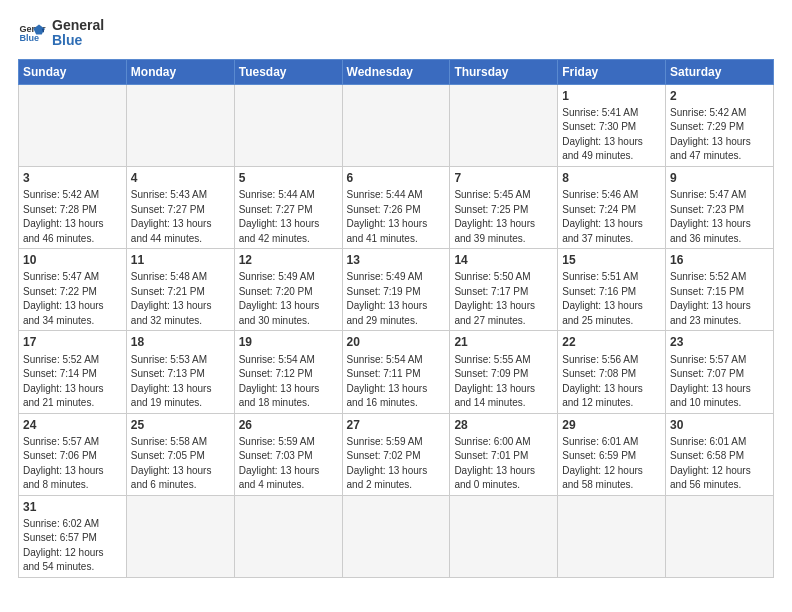 This screenshot has width=792, height=612. Describe the element at coordinates (288, 260) in the screenshot. I see `day-number: 12` at that location.